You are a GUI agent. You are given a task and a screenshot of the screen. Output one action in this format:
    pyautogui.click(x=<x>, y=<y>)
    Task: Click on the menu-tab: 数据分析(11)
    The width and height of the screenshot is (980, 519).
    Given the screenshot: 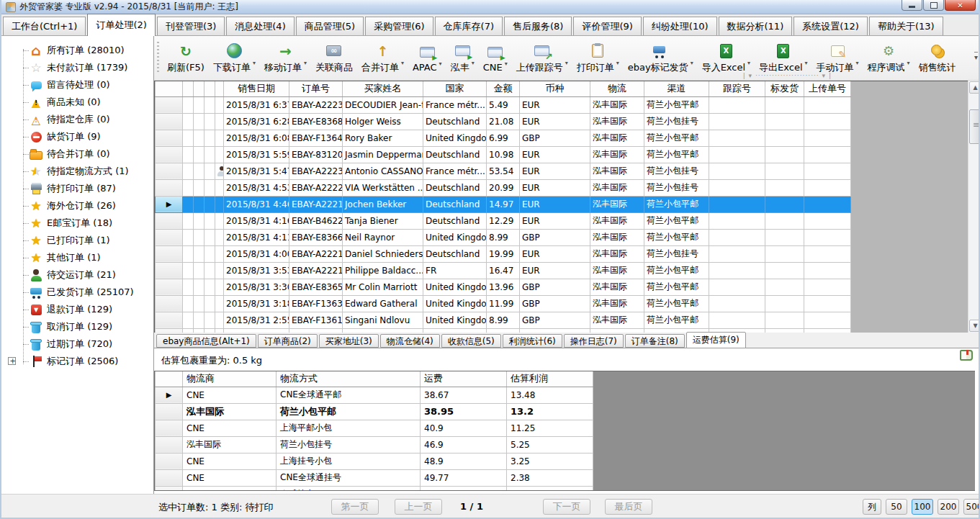 What is the action you would take?
    pyautogui.click(x=756, y=26)
    